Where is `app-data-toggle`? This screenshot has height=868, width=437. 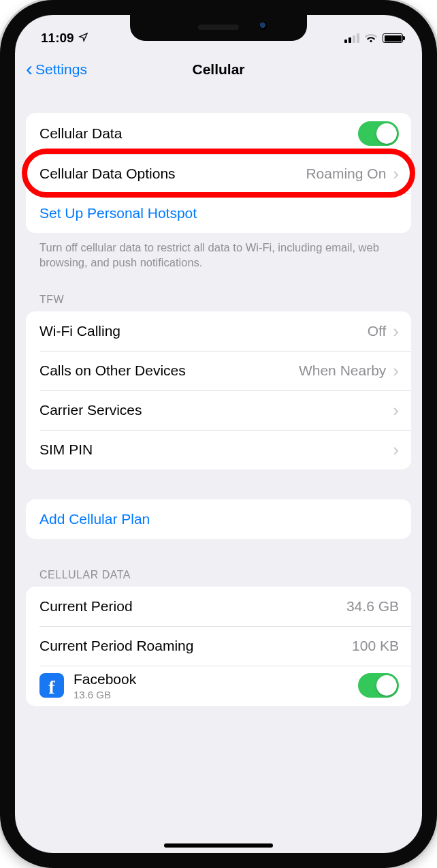 app-data-toggle is located at coordinates (378, 685).